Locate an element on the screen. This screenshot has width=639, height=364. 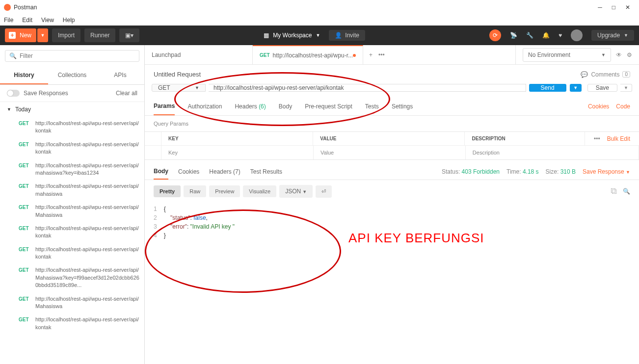
send-dropdown: ▼ is located at coordinates (576, 88).